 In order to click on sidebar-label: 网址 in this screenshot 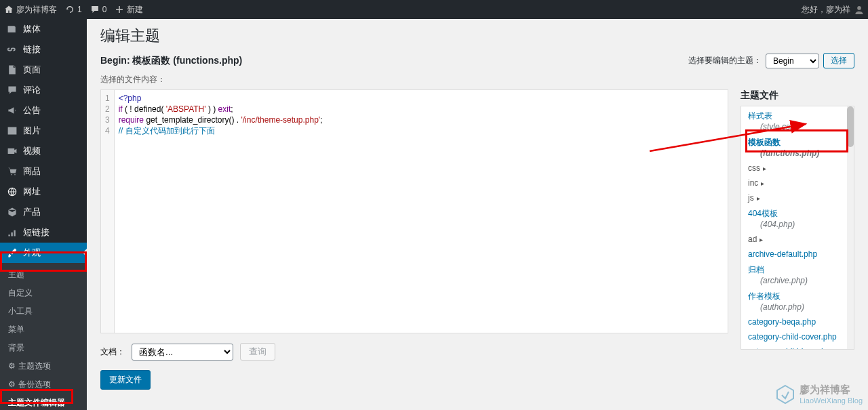, I will do `click(32, 192)`.